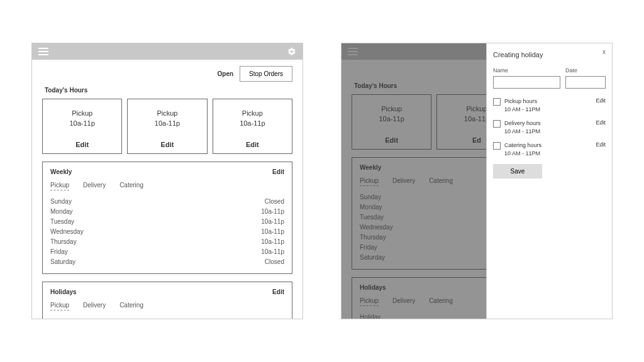  Describe the element at coordinates (167, 126) in the screenshot. I see `today-cards: Pickup 10a-11p Edit Pickup 10a-11p Edit …` at that location.